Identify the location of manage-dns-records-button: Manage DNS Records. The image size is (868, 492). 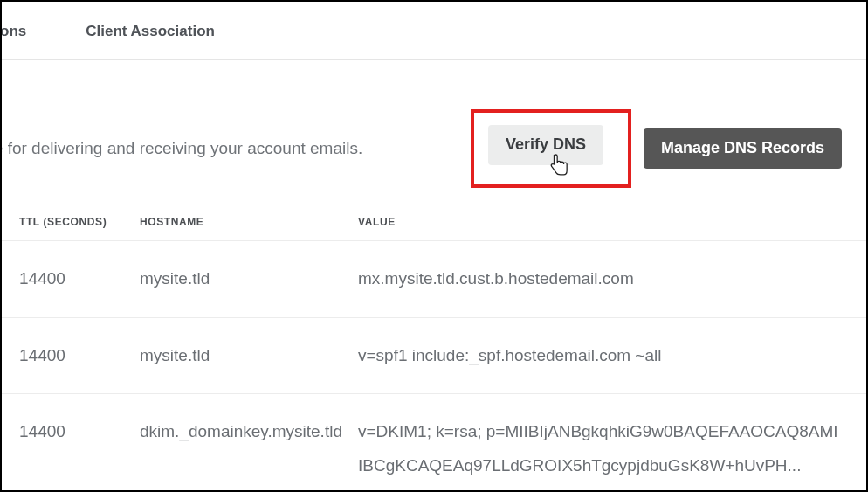
(742, 149).